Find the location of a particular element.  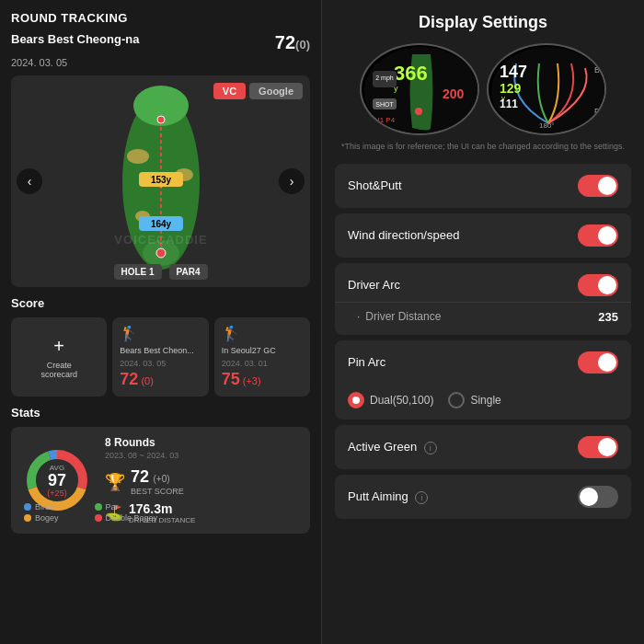

shot-putt-toggle is located at coordinates (598, 186).